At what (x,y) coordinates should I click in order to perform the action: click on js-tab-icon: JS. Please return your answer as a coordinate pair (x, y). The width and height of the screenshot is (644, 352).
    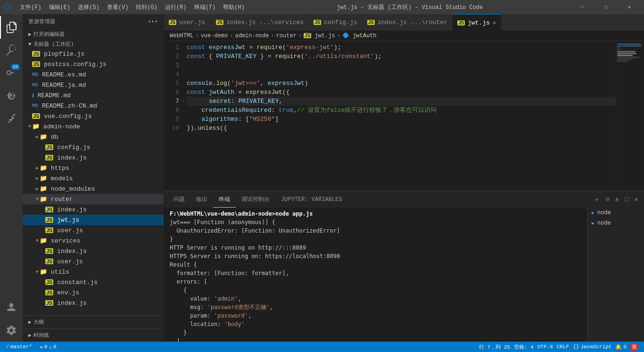
    Looking at the image, I should click on (461, 23).